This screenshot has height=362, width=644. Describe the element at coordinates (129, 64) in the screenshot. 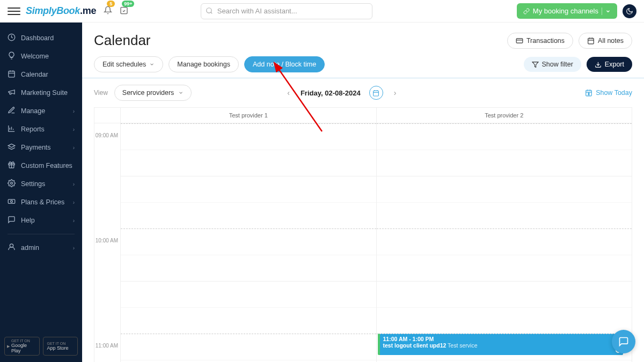

I see `edit-schedules-button: Edit schedules` at that location.